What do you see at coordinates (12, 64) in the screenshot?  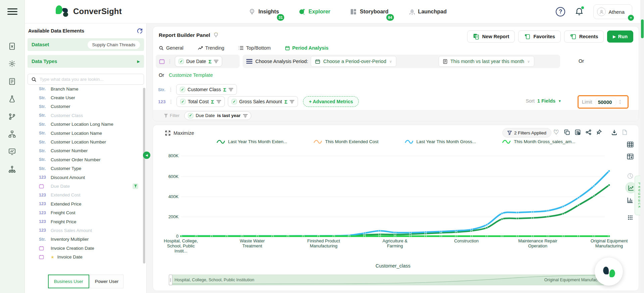 I see `settings-gear-icon` at bounding box center [12, 64].